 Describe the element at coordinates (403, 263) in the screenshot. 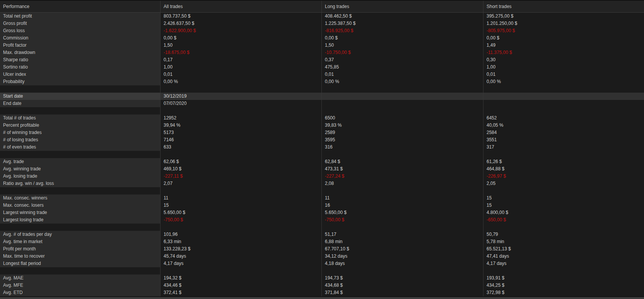

I see `row-value: 4,18 days` at that location.